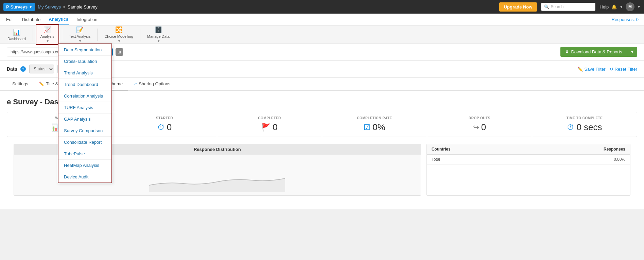  Describe the element at coordinates (19, 7) in the screenshot. I see `surveys-logo-label: Surveys` at that location.